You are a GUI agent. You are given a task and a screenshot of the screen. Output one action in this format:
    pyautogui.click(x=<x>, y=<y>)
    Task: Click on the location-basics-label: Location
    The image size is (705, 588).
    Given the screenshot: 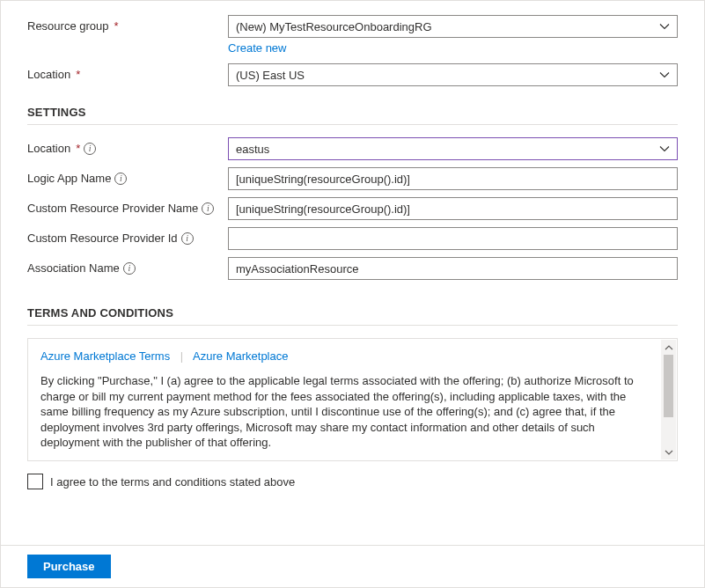 What is the action you would take?
    pyautogui.click(x=49, y=74)
    